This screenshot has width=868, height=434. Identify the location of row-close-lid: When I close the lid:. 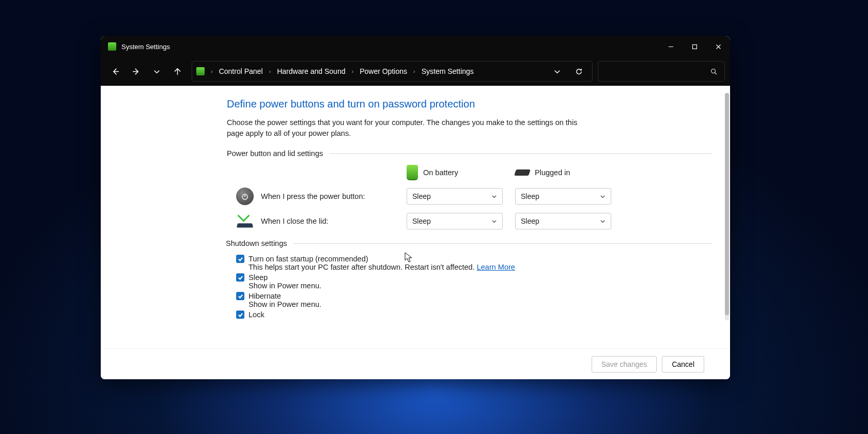
(319, 221).